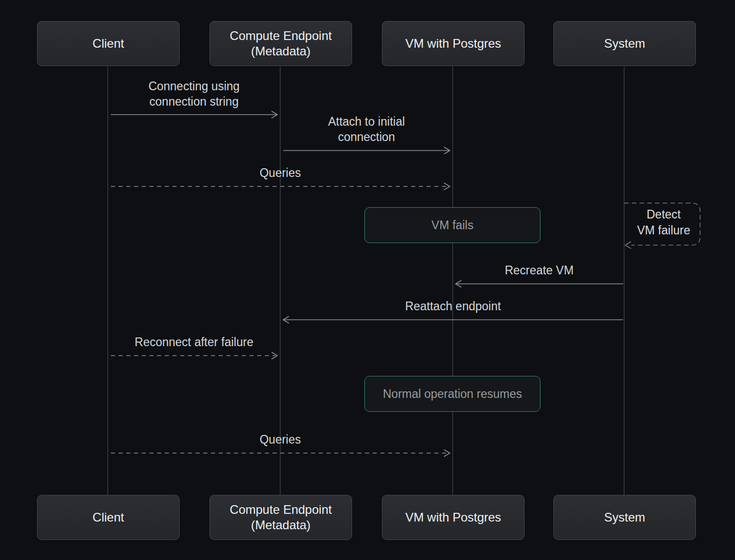 The width and height of the screenshot is (735, 560). I want to click on message-label-reattach-endpoint: Reattach endpoint, so click(453, 306).